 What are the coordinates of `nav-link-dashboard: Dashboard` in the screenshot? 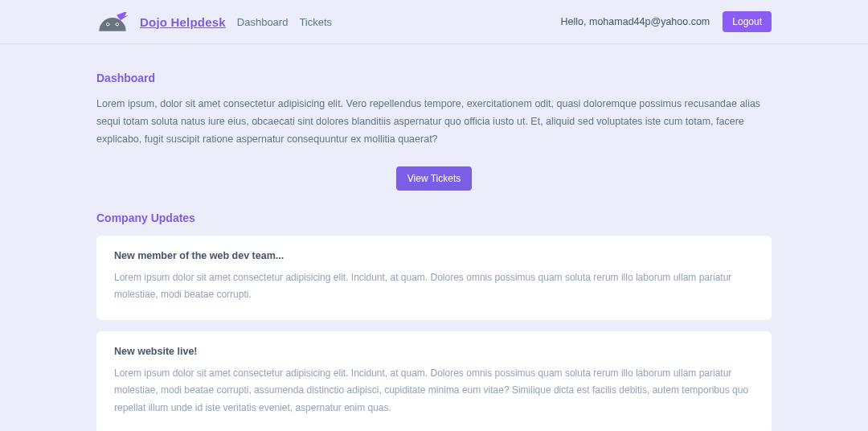 It's located at (263, 23).